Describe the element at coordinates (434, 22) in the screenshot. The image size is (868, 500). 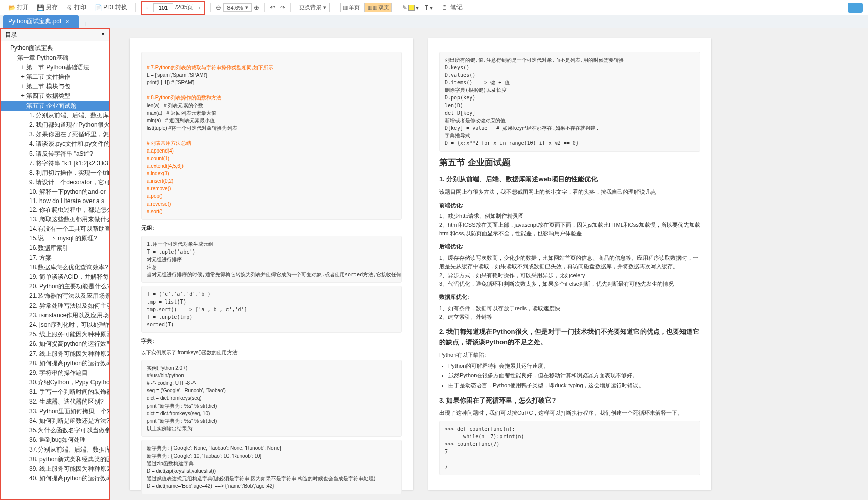
I see `tab-bar: Python面试宝典.pdf × +` at that location.